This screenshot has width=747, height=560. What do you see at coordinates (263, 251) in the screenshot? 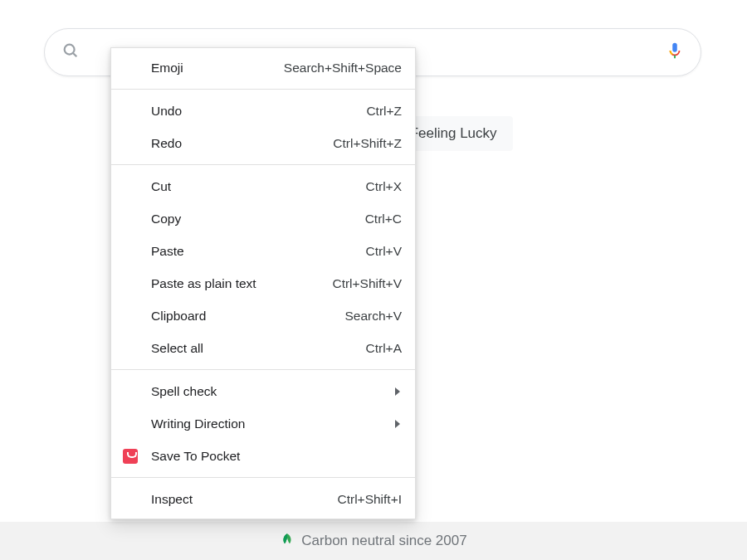
I see `menu-item-paste: Paste Ctrl+V` at bounding box center [263, 251].